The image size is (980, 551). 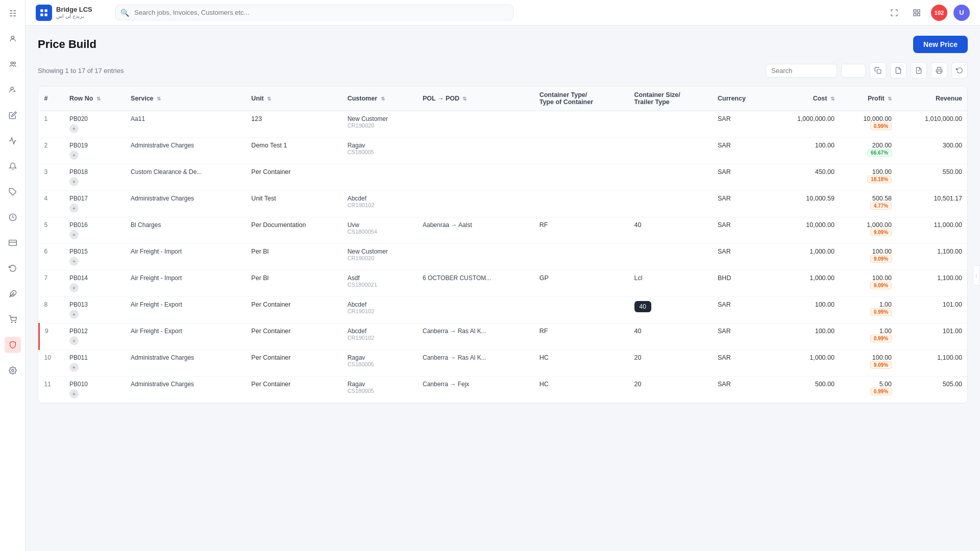 What do you see at coordinates (186, 99) in the screenshot?
I see `col-service: Service ⇅` at bounding box center [186, 99].